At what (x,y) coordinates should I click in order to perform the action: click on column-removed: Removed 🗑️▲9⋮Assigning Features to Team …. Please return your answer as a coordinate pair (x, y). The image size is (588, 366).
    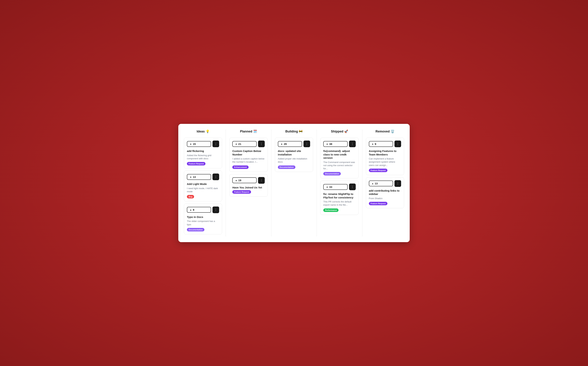
    Looking at the image, I should click on (385, 170).